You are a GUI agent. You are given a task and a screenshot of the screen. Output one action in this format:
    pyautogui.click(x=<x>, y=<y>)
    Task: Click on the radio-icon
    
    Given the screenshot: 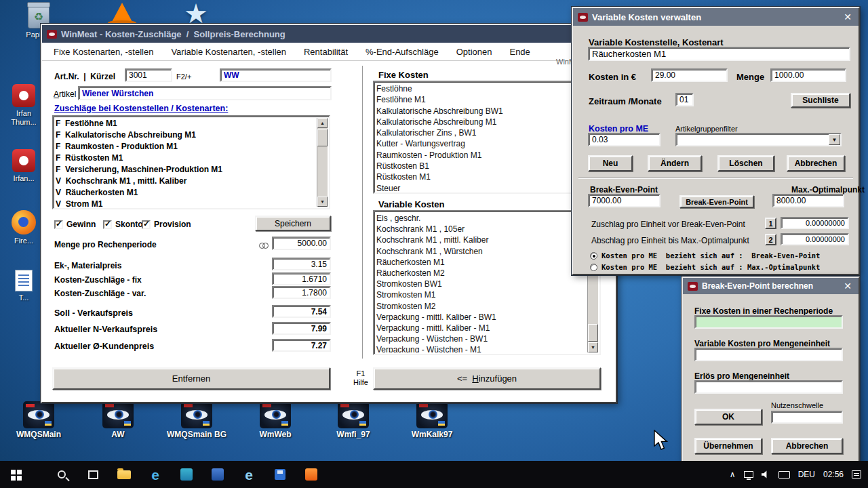 What is the action you would take?
    pyautogui.click(x=594, y=267)
    